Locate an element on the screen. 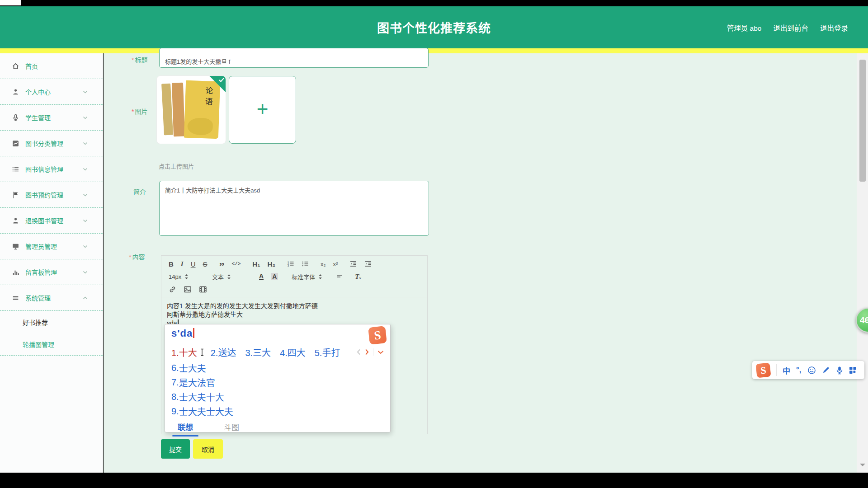 The image size is (868, 488). heading2-button: H₂ is located at coordinates (271, 264).